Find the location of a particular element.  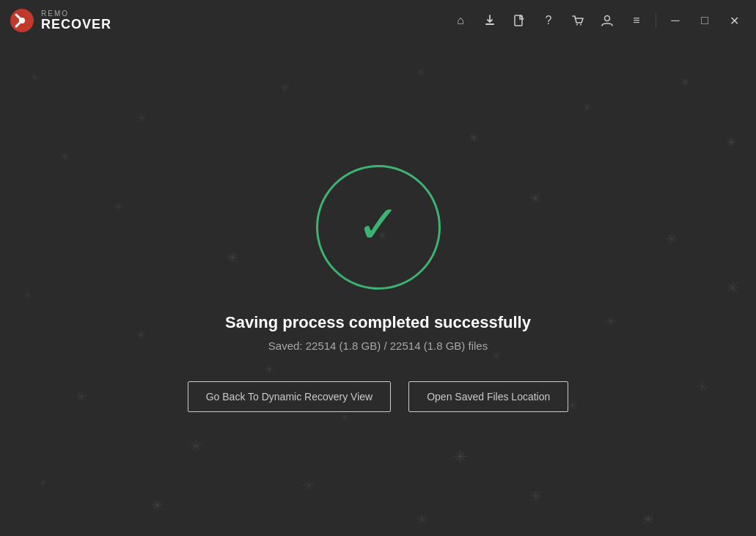

file-icon is located at coordinates (519, 21).